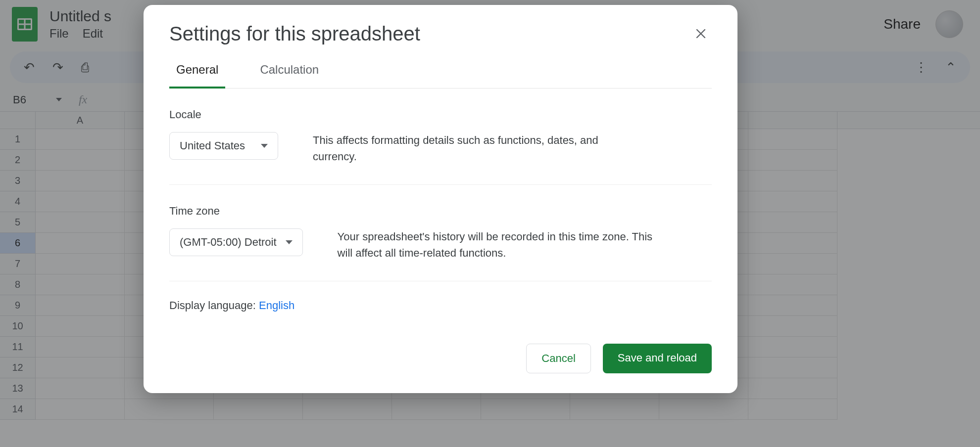 The image size is (980, 447). I want to click on timezone-value: (GMT-05:00) Detroit, so click(228, 242).